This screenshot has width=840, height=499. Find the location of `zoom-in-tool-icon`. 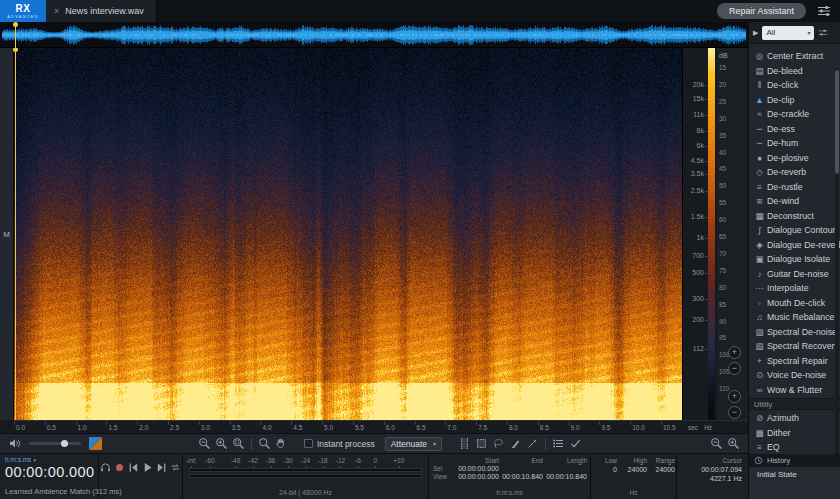

zoom-in-tool-icon is located at coordinates (222, 444).